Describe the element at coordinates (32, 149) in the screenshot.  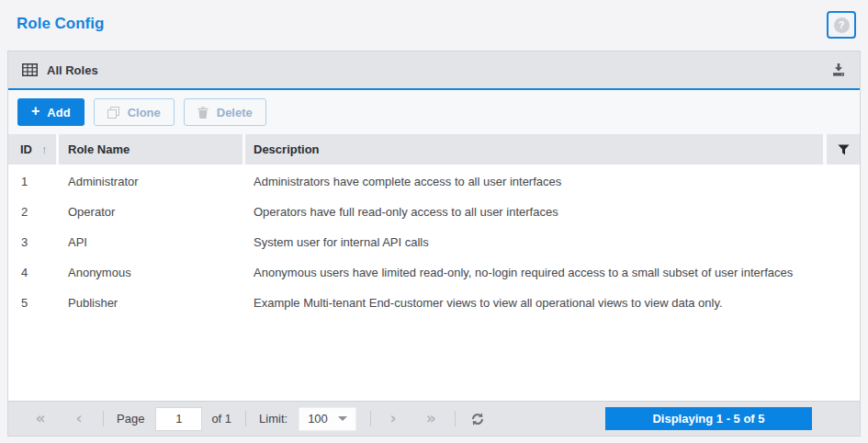
I see `column-header-id: ID ↑` at that location.